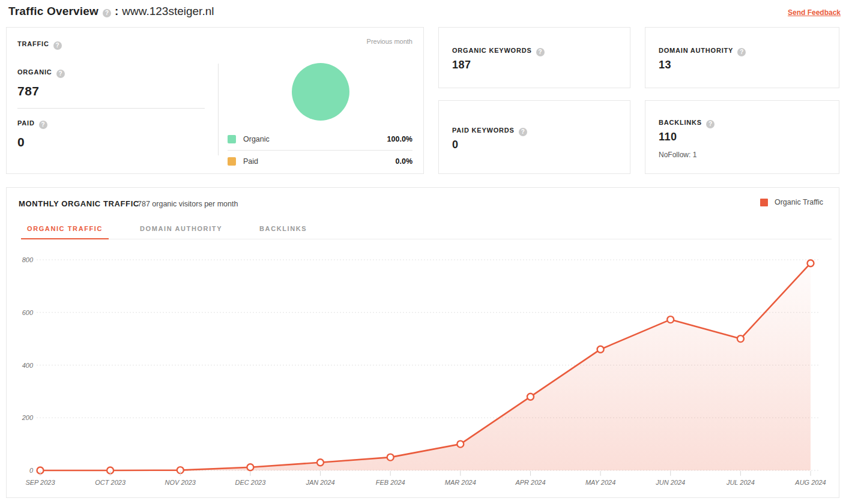  I want to click on organic-traffic-swatch-icon, so click(764, 203).